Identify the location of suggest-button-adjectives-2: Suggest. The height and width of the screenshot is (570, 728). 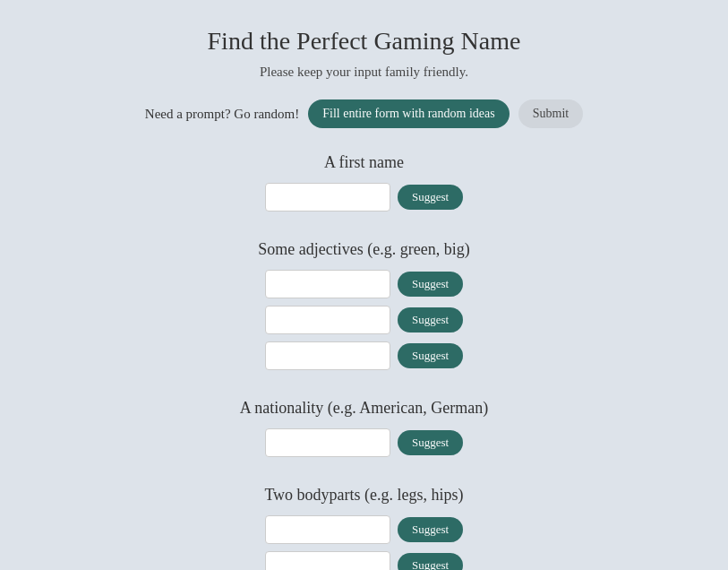
(430, 356).